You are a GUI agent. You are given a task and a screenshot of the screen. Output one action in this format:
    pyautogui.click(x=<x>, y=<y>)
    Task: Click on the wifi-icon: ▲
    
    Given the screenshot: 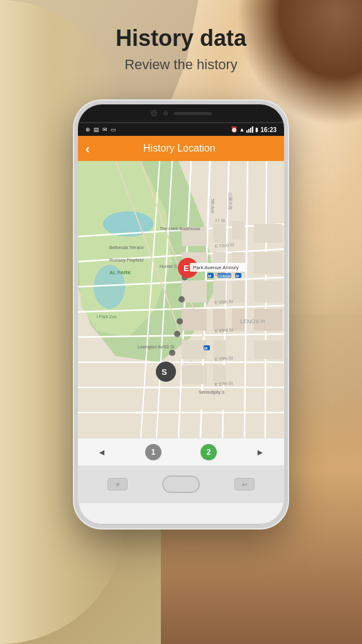 What is the action you would take?
    pyautogui.click(x=243, y=130)
    